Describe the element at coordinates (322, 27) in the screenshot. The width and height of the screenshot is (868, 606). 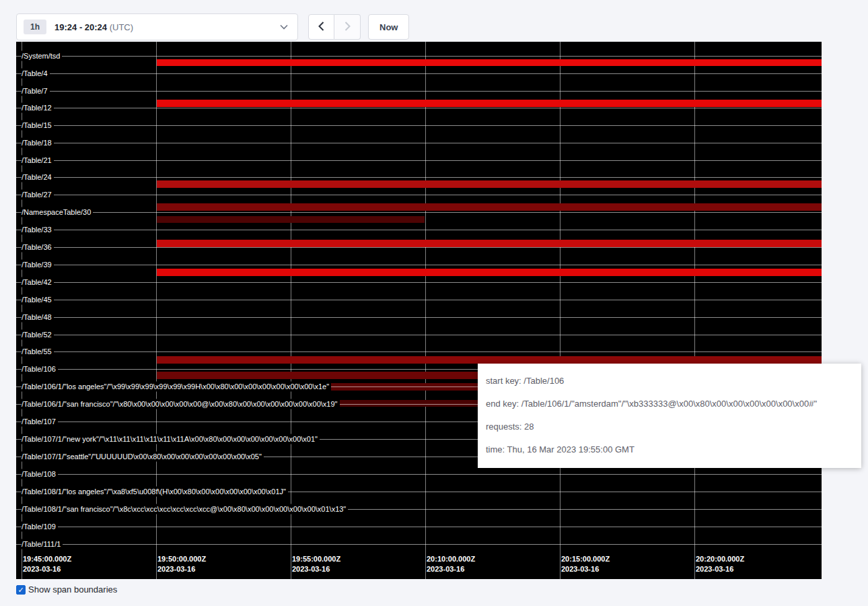
I see `chevron-left-icon` at that location.